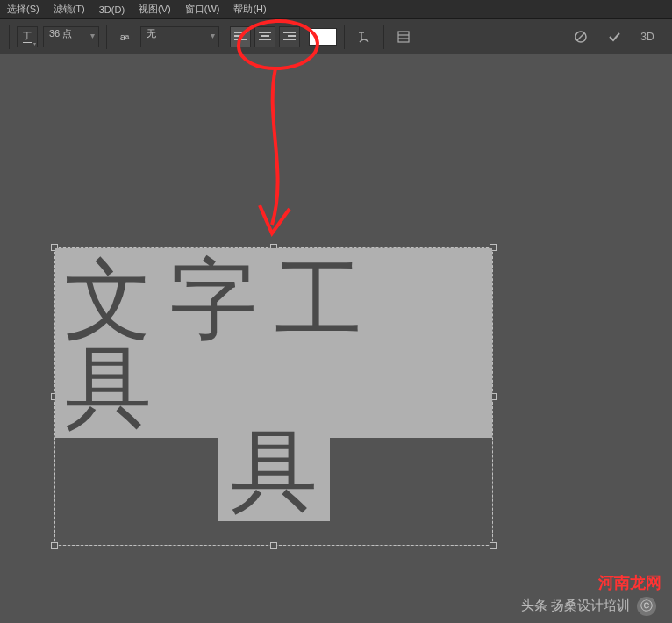  Describe the element at coordinates (154, 9) in the screenshot. I see `menu-view: 视图(V)` at that location.